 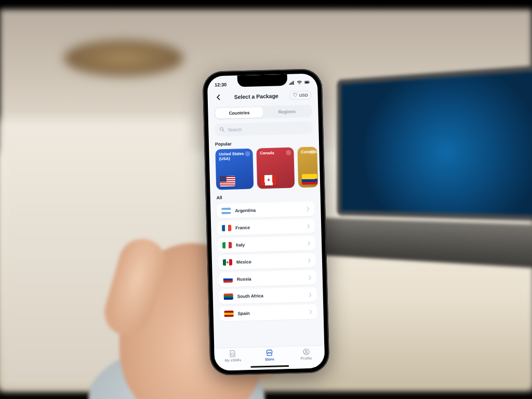 What do you see at coordinates (264, 168) in the screenshot?
I see `popular-carousel: United States (USA)Canada✦Colombia` at bounding box center [264, 168].